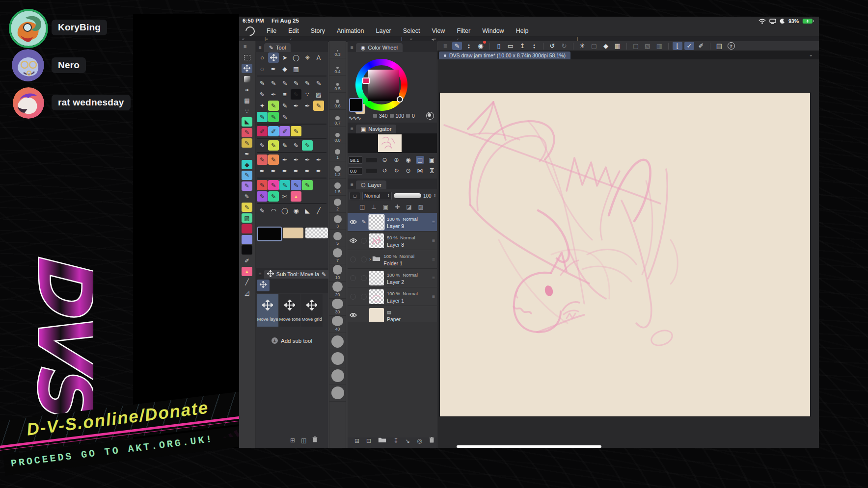 This screenshot has height=488, width=868. Describe the element at coordinates (268, 310) in the screenshot. I see `sub-tool-move-layer: Move layer` at that location.